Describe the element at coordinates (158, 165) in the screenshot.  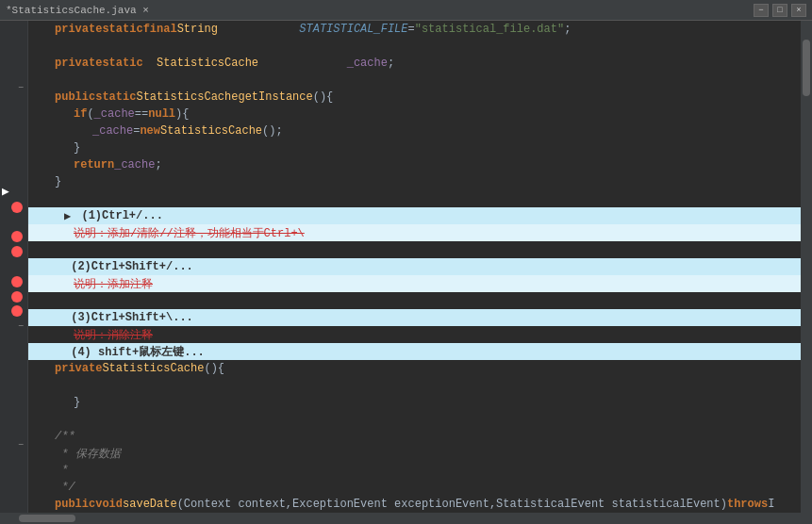
I see `semi3: ;` at that location.